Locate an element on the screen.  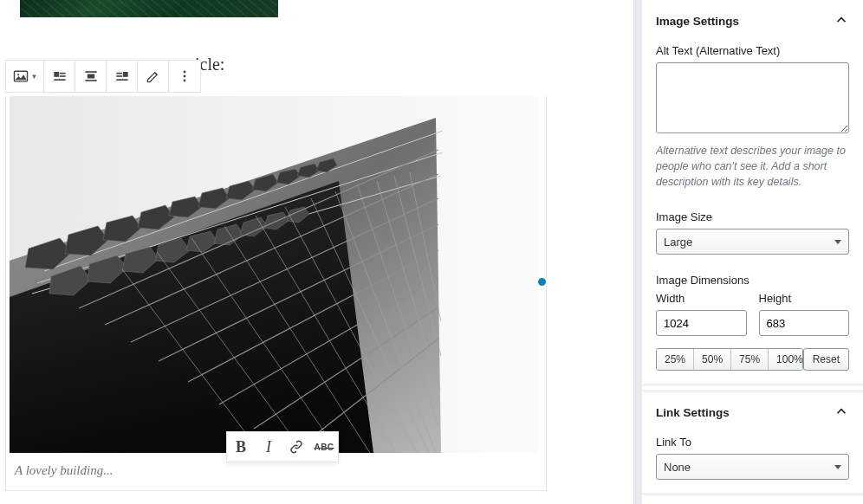
pct-75-button: 75% is located at coordinates (750, 359).